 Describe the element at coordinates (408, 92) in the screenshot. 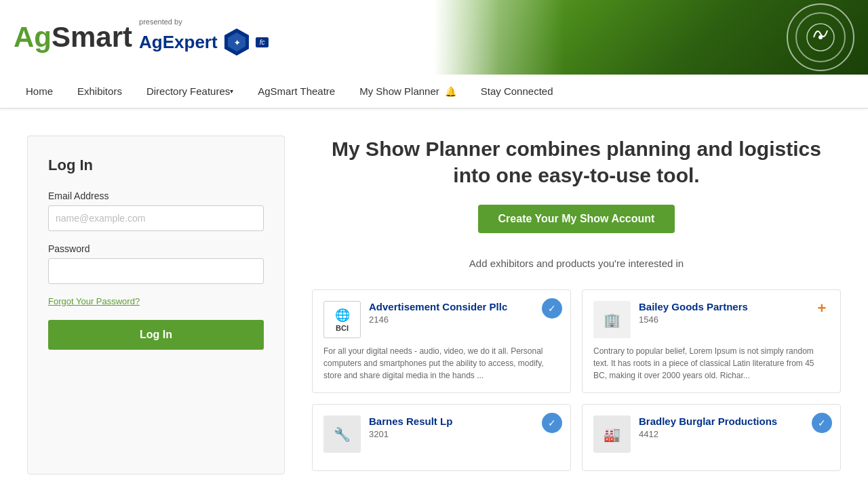

I see `nav-my-show-planner: My Show Planner 🔔` at that location.